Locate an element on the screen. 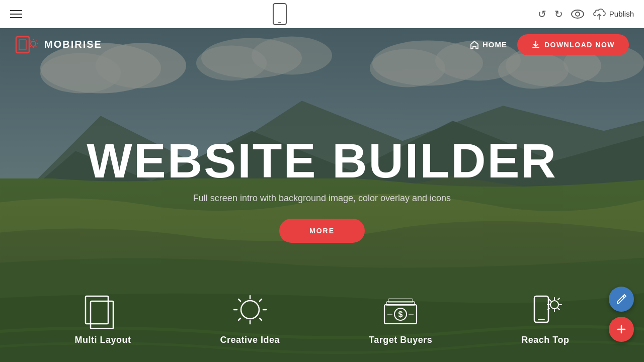 This screenshot has height=362, width=644. download-icon is located at coordinates (536, 45).